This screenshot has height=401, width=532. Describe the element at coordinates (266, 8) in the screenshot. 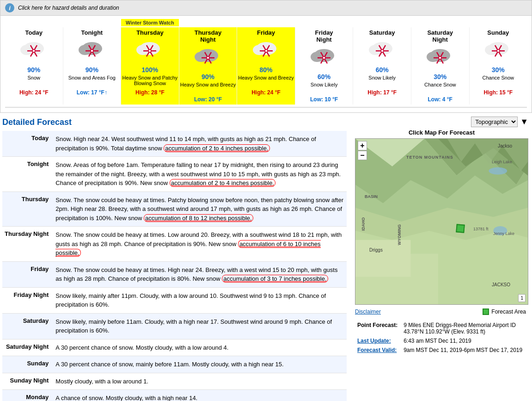

I see `hazard-bar: i Click here for hazard details and dura…` at that location.